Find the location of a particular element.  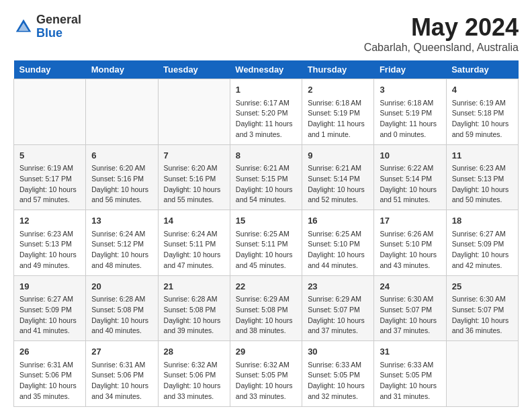

calendar-cell: 21Sunrise: 6:28 AMSunset: 5:08 PMDayligh… is located at coordinates (193, 308).